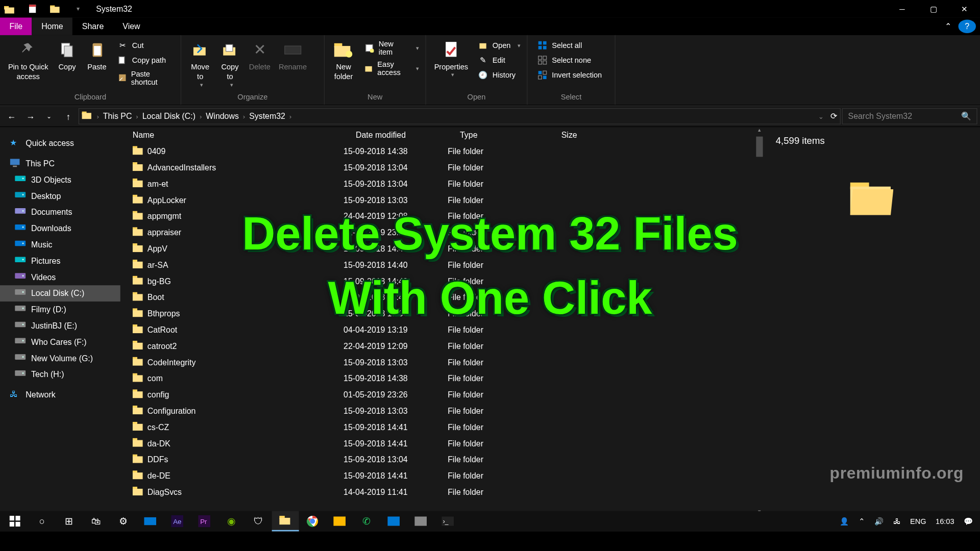 Image resolution: width=980 pixels, height=551 pixels. Describe the element at coordinates (145, 78) in the screenshot. I see `pasteshortcut-button: Paste shortcut` at that location.